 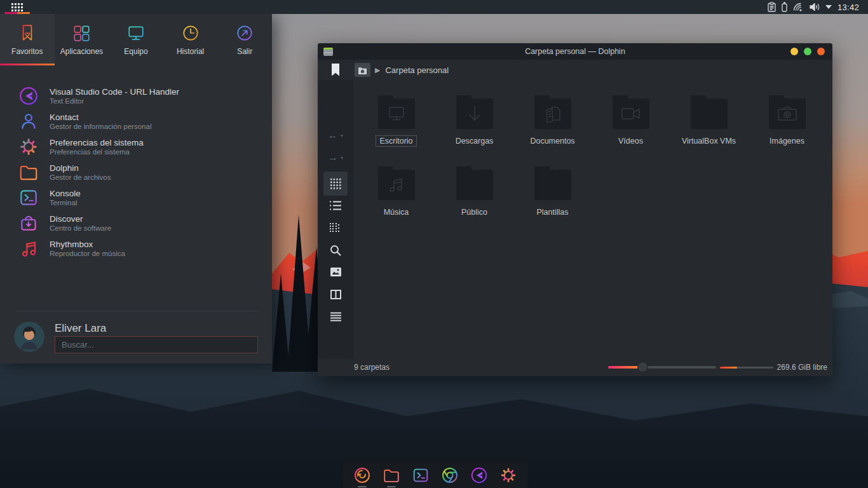 I want to click on bookmark-heart-icon, so click(x=27, y=33).